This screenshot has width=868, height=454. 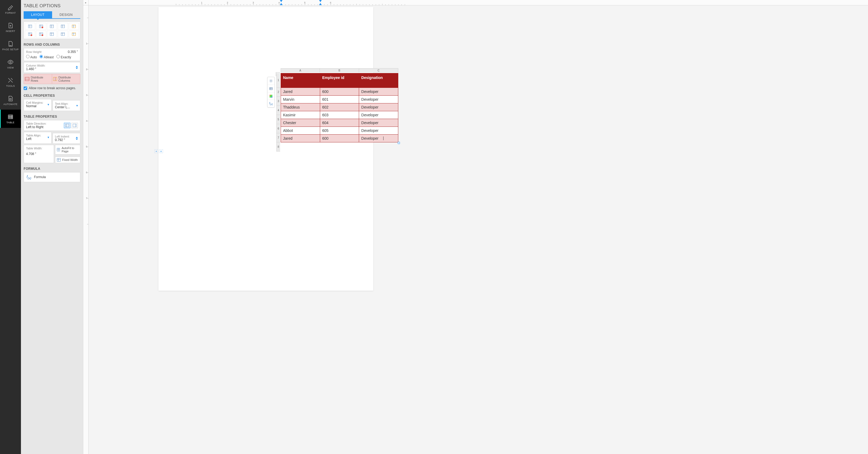 I want to click on row-number: 2, so click(x=278, y=92).